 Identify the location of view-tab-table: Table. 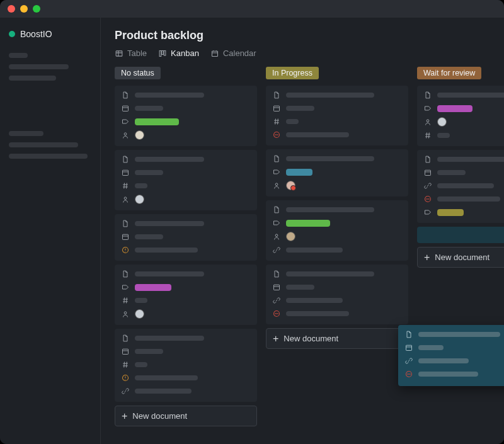
(131, 53).